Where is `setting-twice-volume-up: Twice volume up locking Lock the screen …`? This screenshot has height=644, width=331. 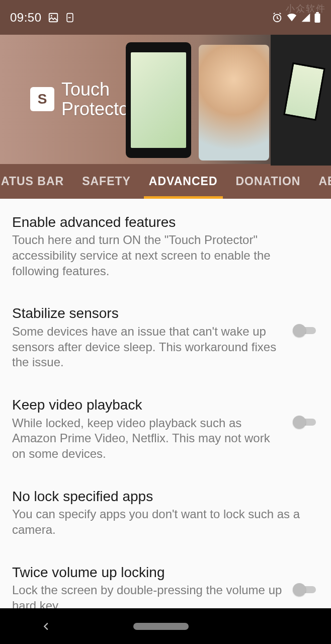 setting-twice-volume-up: Twice volume up locking Lock the screen … is located at coordinates (166, 586).